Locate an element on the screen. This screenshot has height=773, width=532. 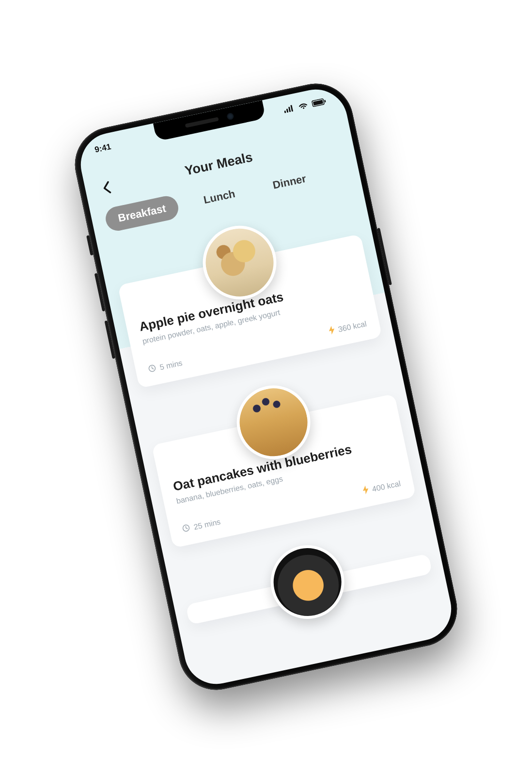
meal-photo is located at coordinates (308, 582).